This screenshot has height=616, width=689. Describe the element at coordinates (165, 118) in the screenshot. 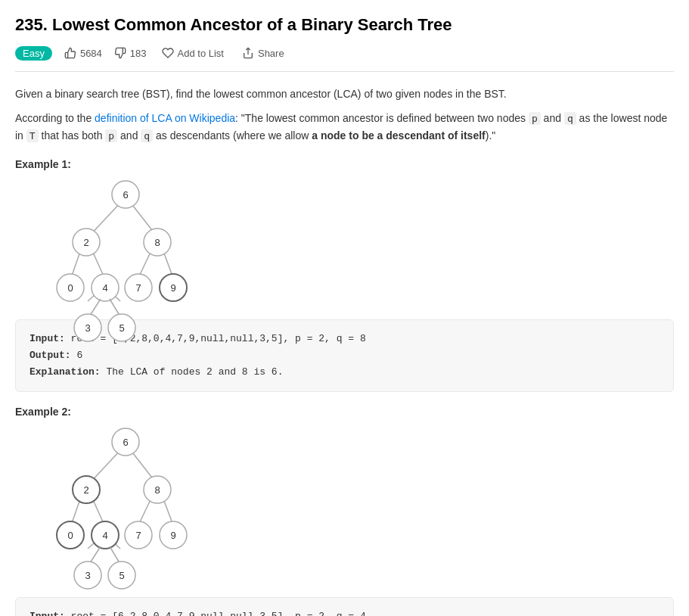

I see `lca-wikipedia-link: definition of LCA on Wikipedia` at that location.